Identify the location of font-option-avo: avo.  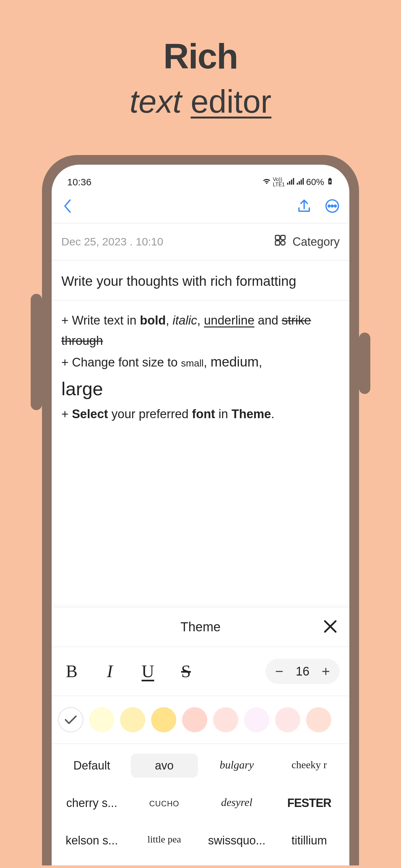
(164, 766).